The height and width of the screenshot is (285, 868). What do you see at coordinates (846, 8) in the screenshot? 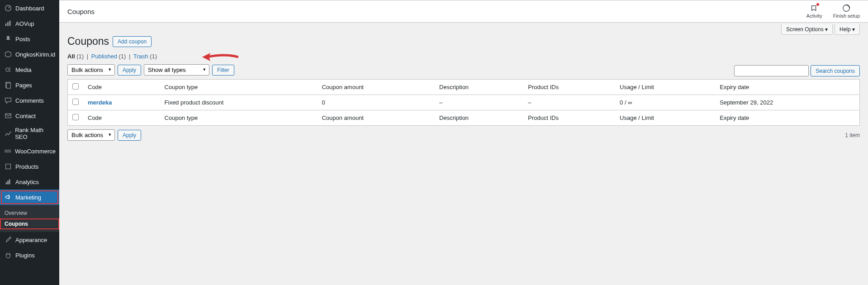
I see `setup-icon` at bounding box center [846, 8].